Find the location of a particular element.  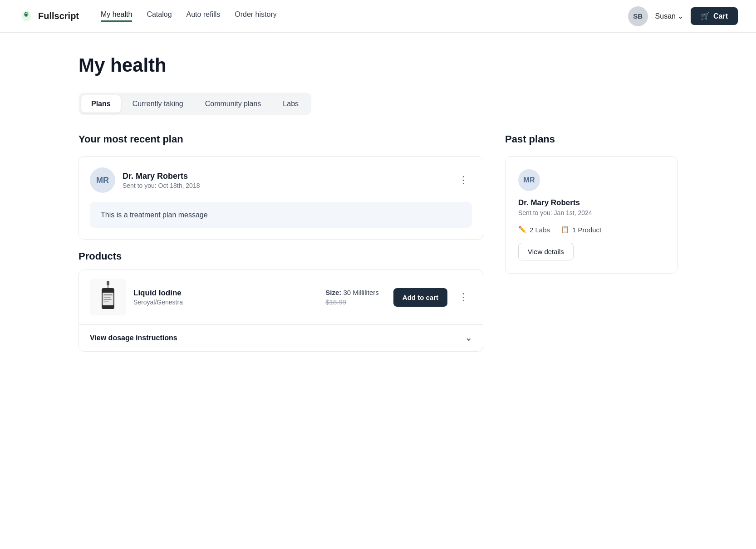

labs-count-label: 2 Labs is located at coordinates (540, 230).